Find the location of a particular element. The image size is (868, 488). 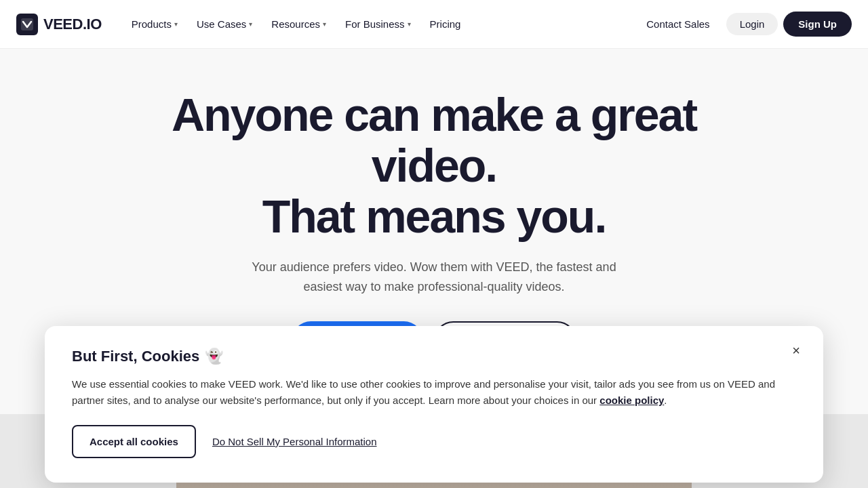

logo-text: VEED.IO is located at coordinates (73, 24).